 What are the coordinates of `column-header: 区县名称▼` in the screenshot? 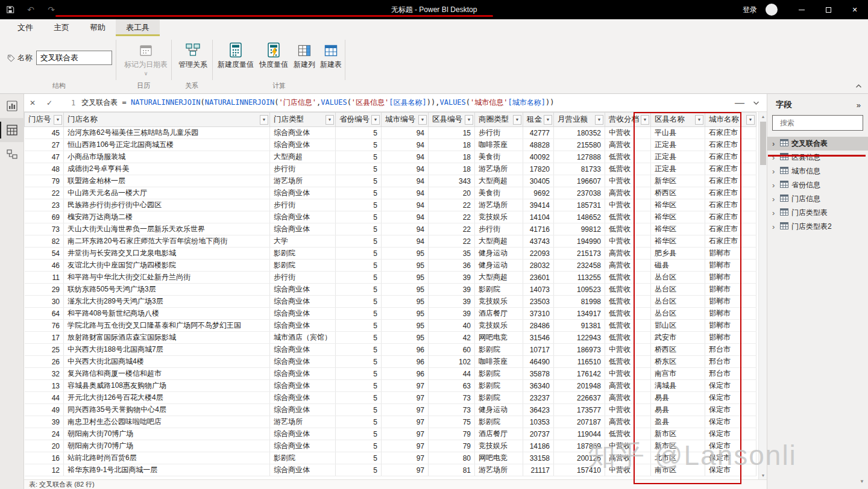 It's located at (678, 120).